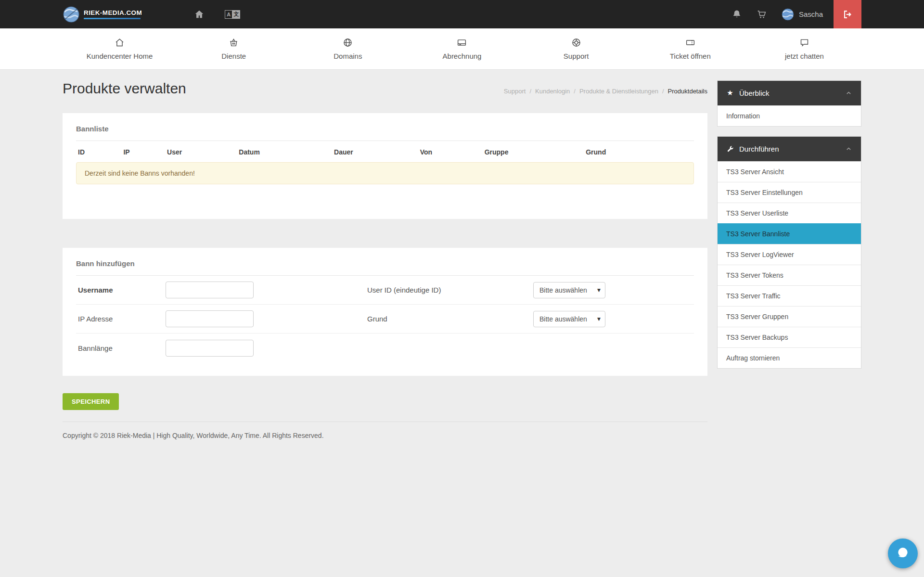  I want to click on topbar: RIEK-MEDIA.COM A 文 Sascha, so click(462, 14).